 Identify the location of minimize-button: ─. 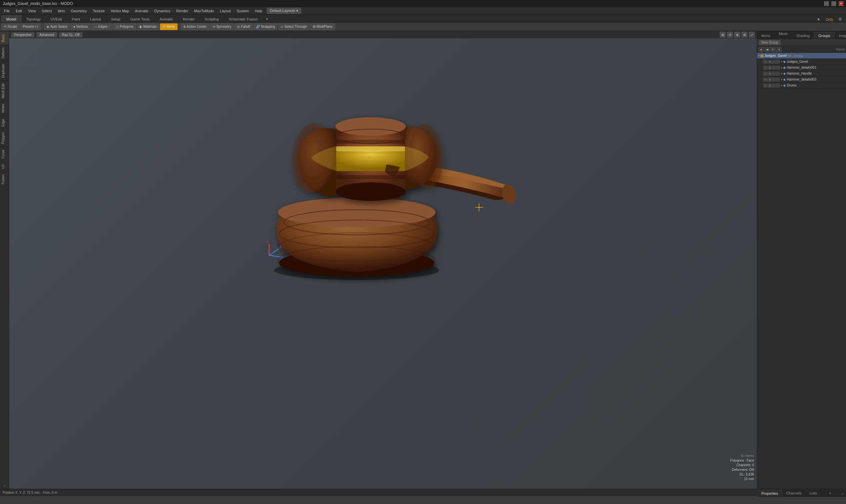
(827, 4).